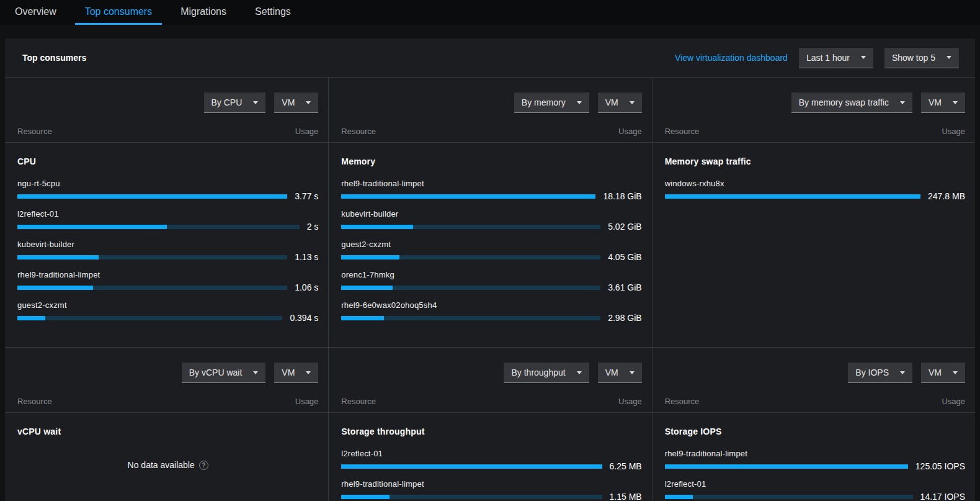  What do you see at coordinates (288, 102) in the screenshot?
I see `cpu-vm-select-value: VM` at bounding box center [288, 102].